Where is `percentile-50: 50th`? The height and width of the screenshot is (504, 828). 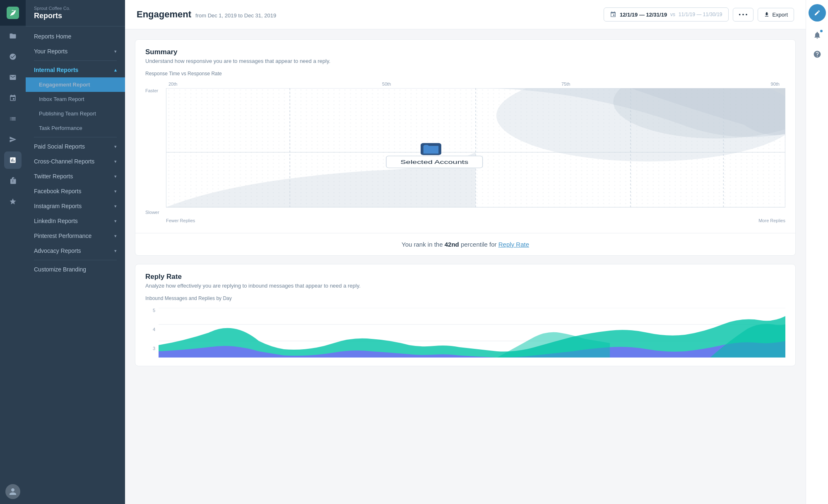 percentile-50: 50th is located at coordinates (387, 84).